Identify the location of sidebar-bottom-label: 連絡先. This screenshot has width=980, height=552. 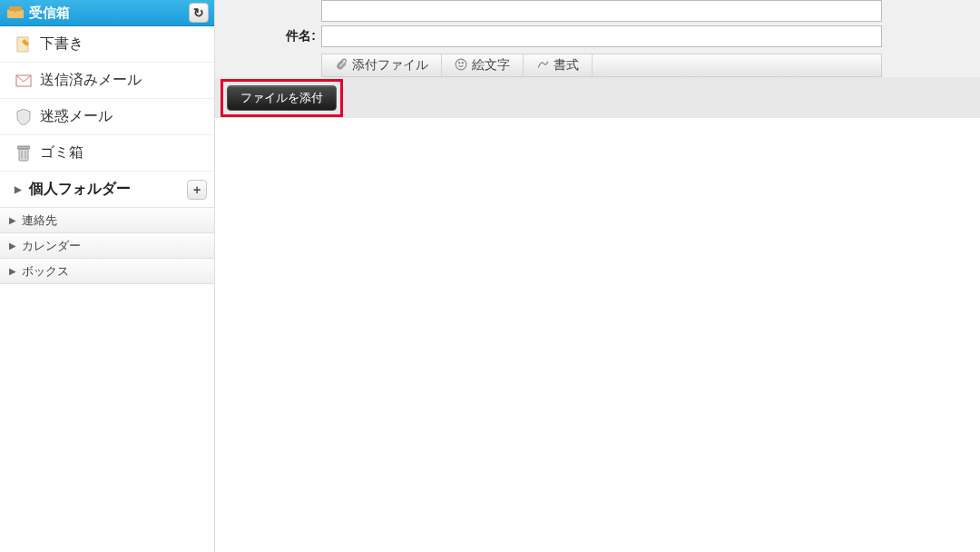
(40, 221).